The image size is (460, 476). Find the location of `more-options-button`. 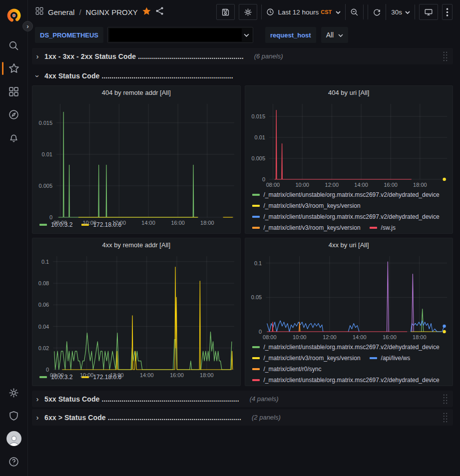

more-options-button is located at coordinates (448, 12).